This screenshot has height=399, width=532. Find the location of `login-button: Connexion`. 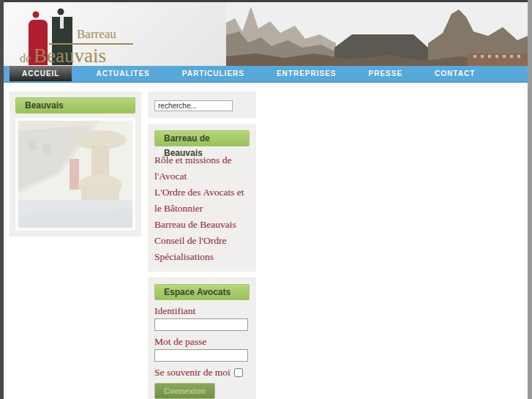

login-button: Connexion is located at coordinates (184, 391).